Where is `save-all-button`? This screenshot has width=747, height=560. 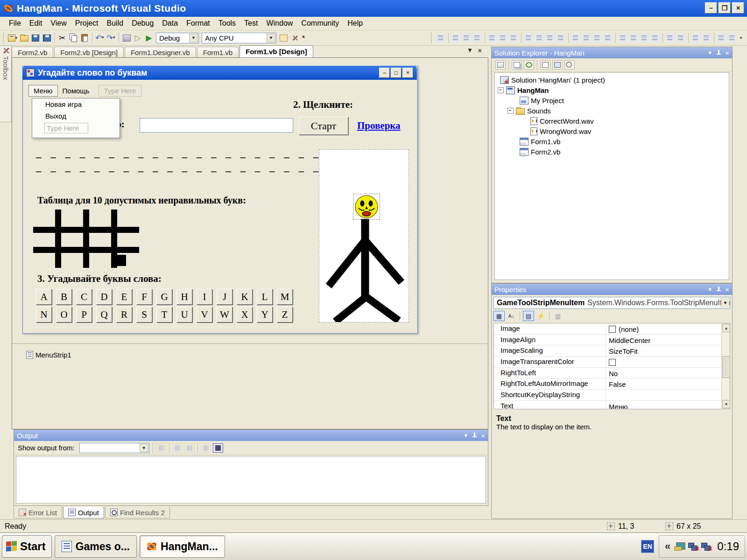 save-all-button is located at coordinates (47, 38).